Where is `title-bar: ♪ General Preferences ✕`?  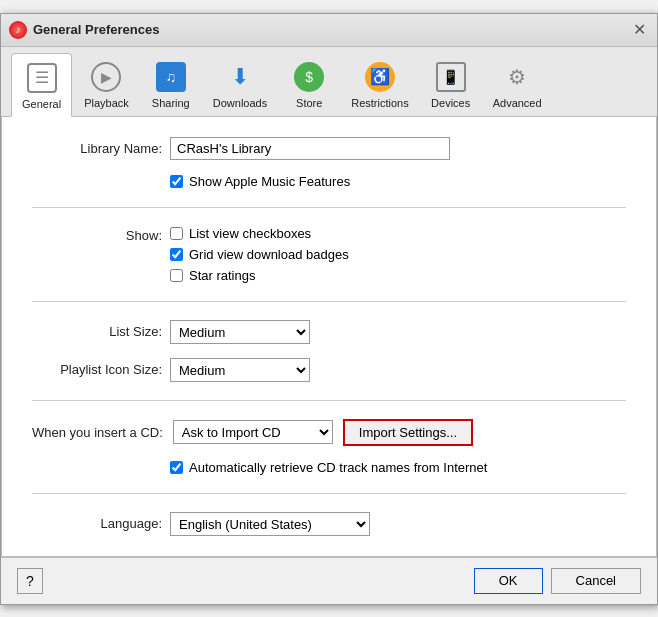
title-bar: ♪ General Preferences ✕ is located at coordinates (329, 30).